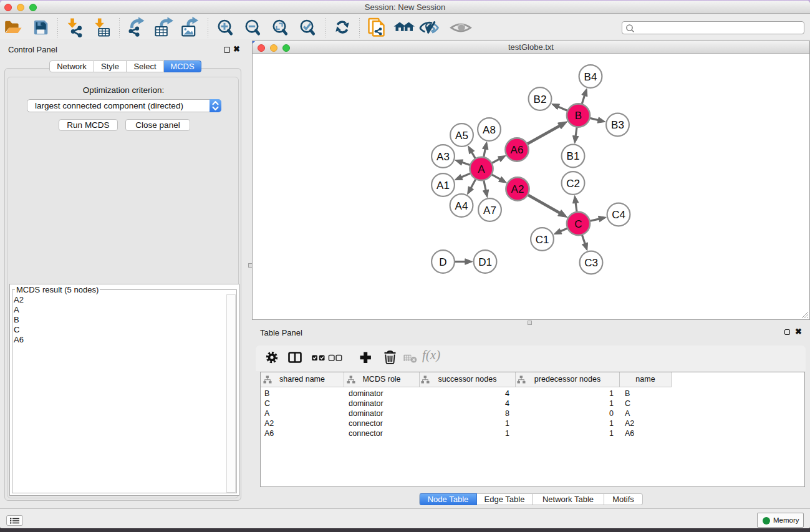 This screenshot has height=532, width=810. What do you see at coordinates (617, 125) in the screenshot?
I see `svg-text: B3` at bounding box center [617, 125].